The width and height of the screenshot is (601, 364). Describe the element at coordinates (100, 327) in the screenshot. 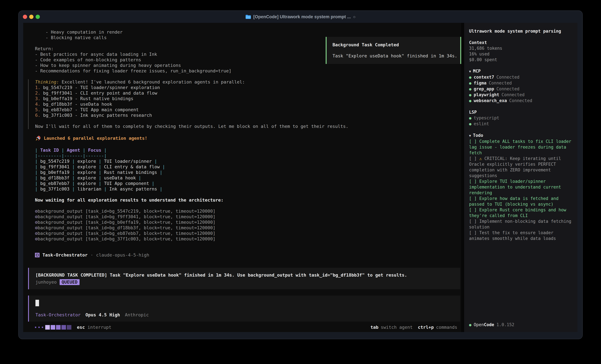

I see `esc-key-label: interrupt` at that location.